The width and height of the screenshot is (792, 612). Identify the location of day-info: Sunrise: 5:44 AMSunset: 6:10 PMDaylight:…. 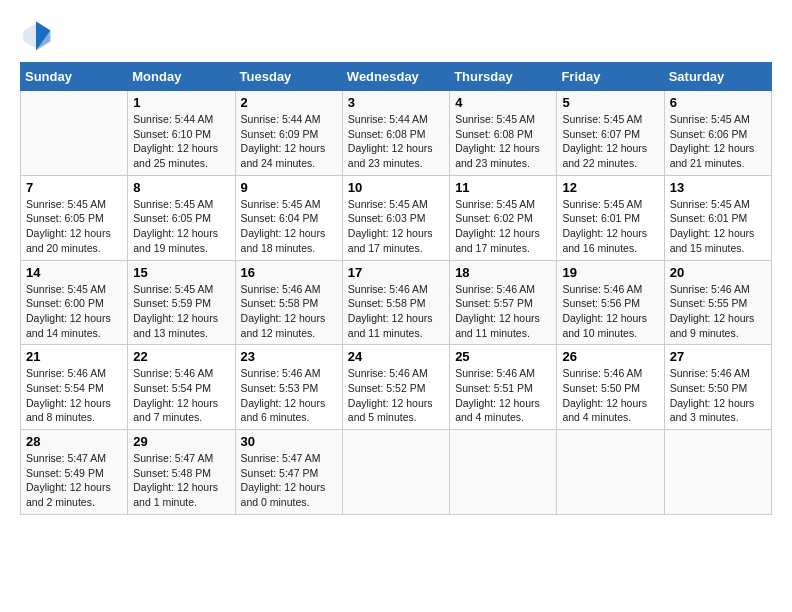
(176, 141).